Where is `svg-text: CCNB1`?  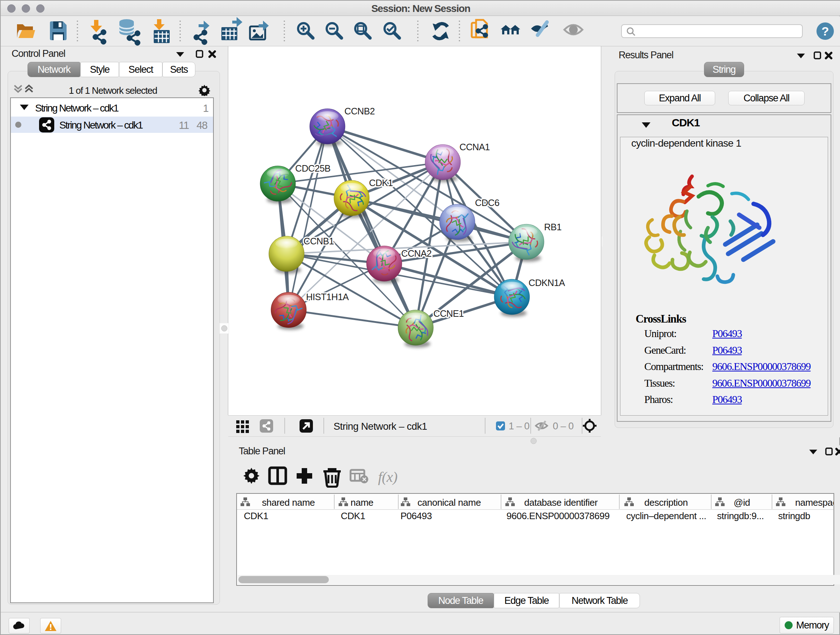
svg-text: CCNB1 is located at coordinates (319, 241).